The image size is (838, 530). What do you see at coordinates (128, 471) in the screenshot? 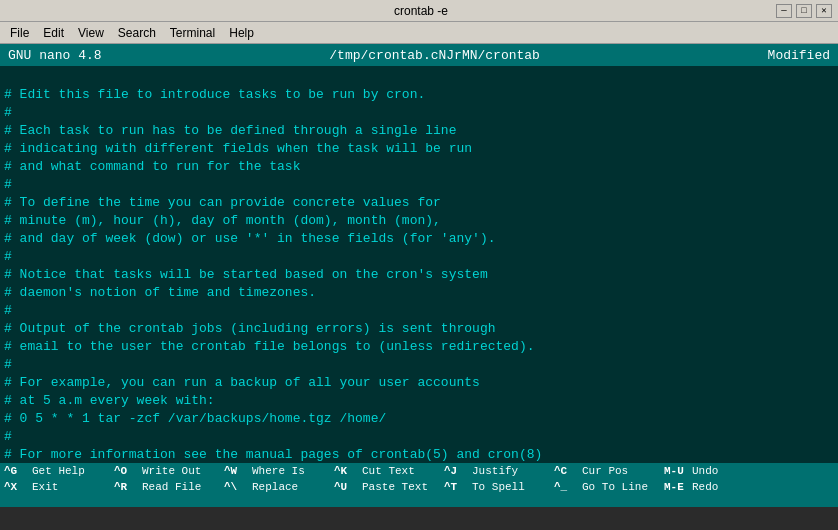
I see `shortcut-key: ^O` at bounding box center [128, 471].